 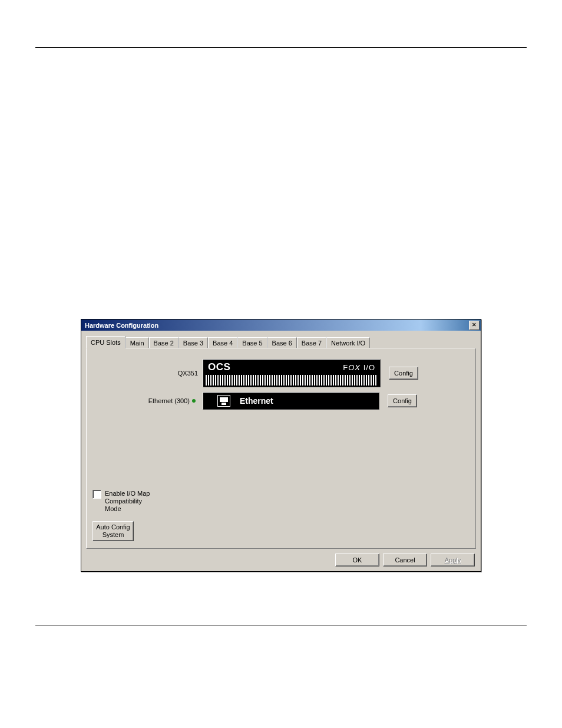 I want to click on checkbox-row: Enable I/O Map Compatibility Mode, so click(x=125, y=501).